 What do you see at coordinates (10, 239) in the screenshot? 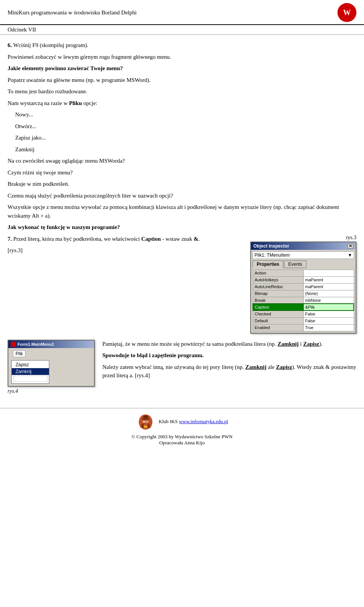
I see `step7-number: 7.` at bounding box center [10, 239].